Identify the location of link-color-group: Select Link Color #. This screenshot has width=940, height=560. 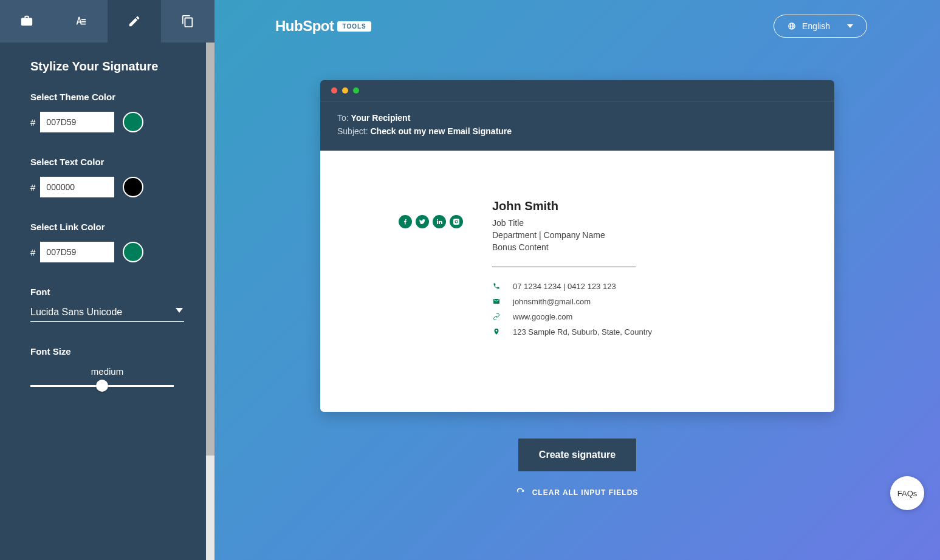
(107, 242).